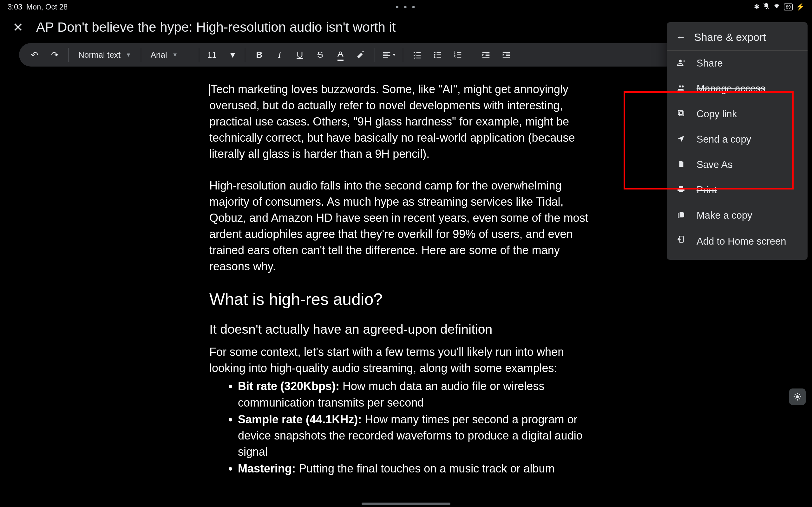  I want to click on status-time: 3:03, so click(15, 7).